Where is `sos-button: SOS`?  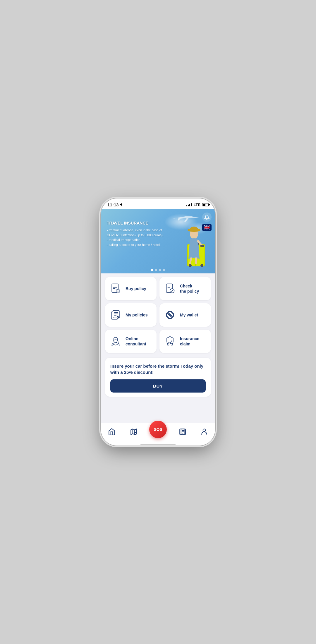 sos-button: SOS is located at coordinates (158, 429).